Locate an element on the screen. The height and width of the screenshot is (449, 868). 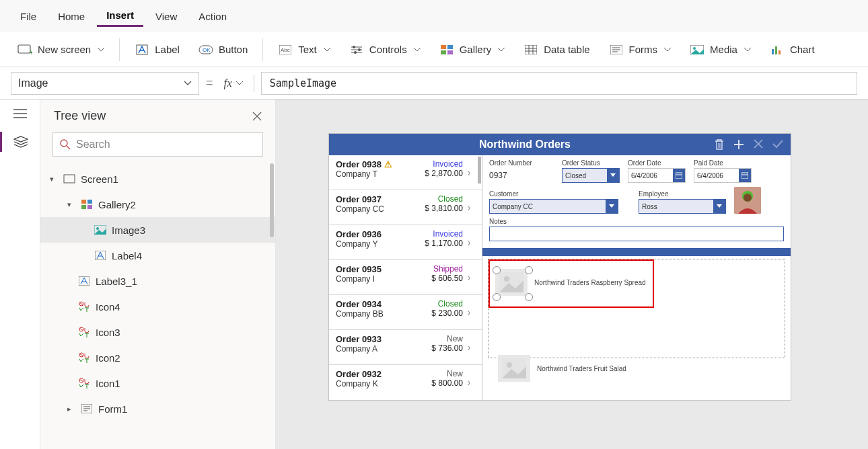
controls-button: Controls is located at coordinates (385, 50).